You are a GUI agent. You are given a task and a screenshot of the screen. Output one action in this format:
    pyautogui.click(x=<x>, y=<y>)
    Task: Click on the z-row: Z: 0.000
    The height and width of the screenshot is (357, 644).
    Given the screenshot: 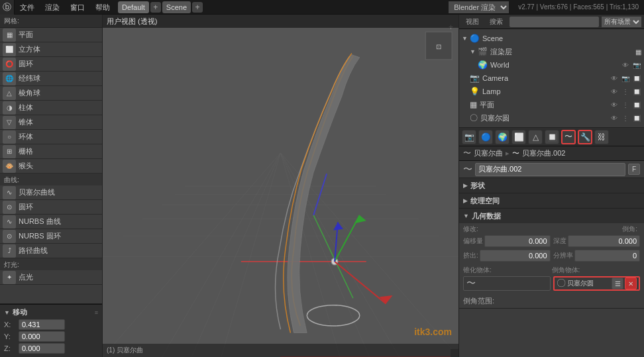 What is the action you would take?
    pyautogui.click(x=51, y=348)
    